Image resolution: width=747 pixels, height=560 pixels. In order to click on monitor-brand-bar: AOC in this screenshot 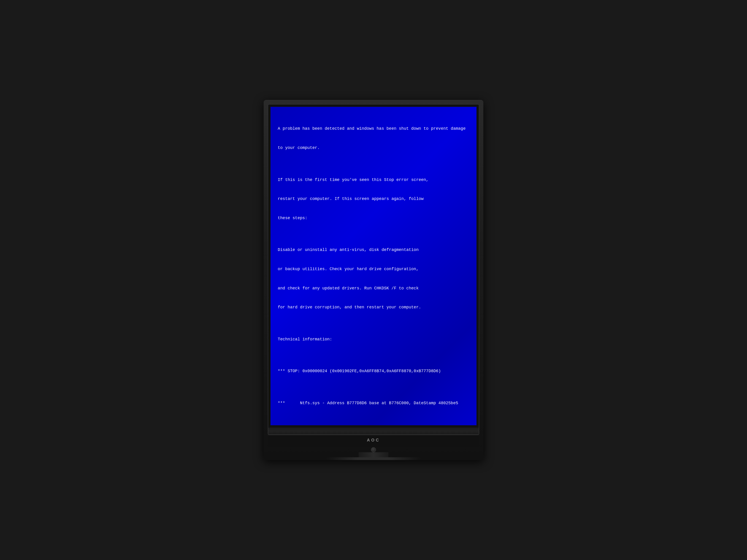, I will do `click(374, 441)`.